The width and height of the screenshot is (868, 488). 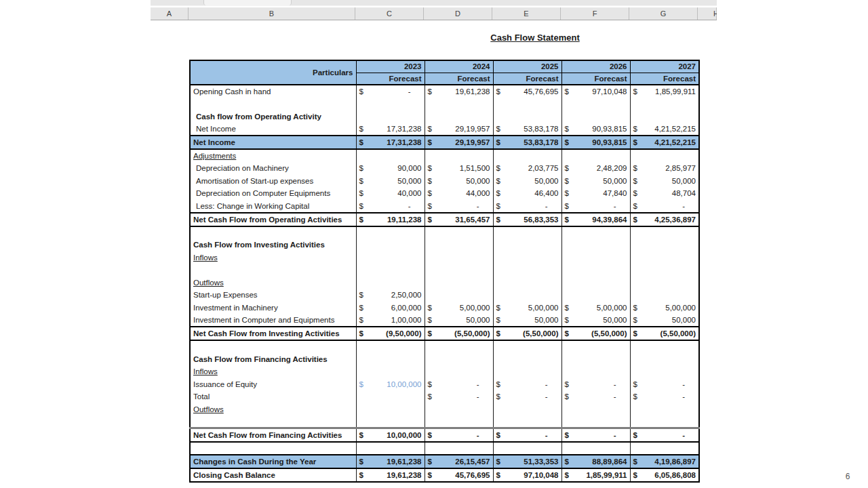 What do you see at coordinates (391, 475) in the screenshot?
I see `money-cell: $19,61,238` at bounding box center [391, 475].